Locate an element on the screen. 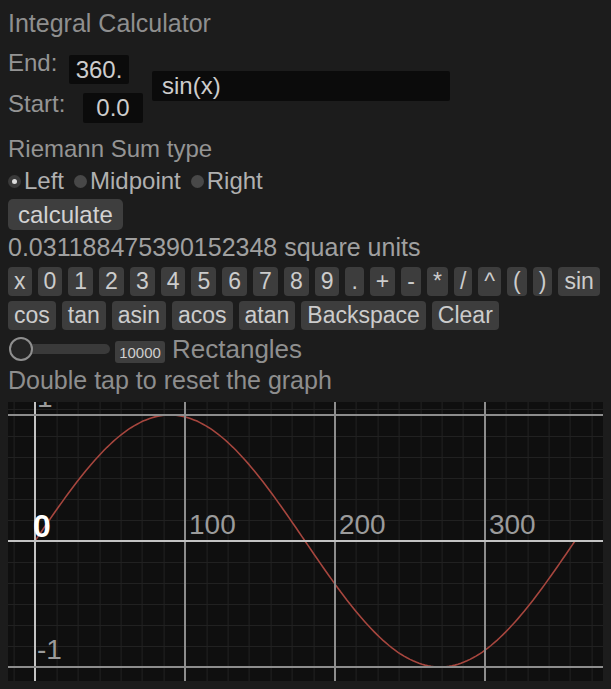  keypad-button-clear: Clear is located at coordinates (466, 316).